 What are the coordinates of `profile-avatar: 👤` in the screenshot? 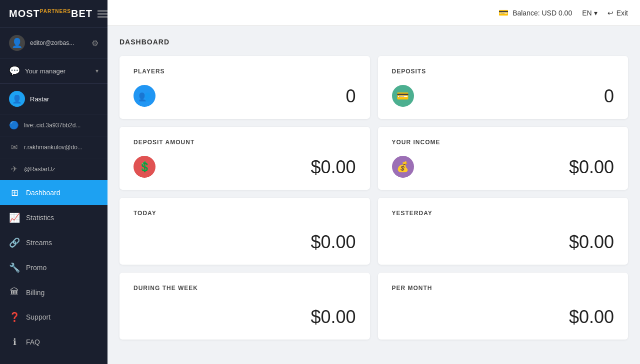 It's located at (17, 99).